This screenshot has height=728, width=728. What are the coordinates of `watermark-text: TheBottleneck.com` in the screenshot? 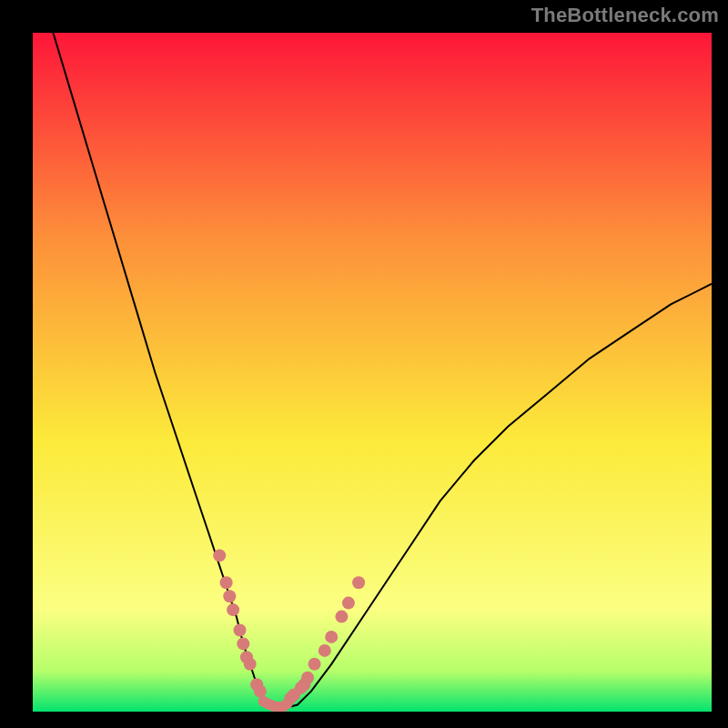 It's located at (625, 15).